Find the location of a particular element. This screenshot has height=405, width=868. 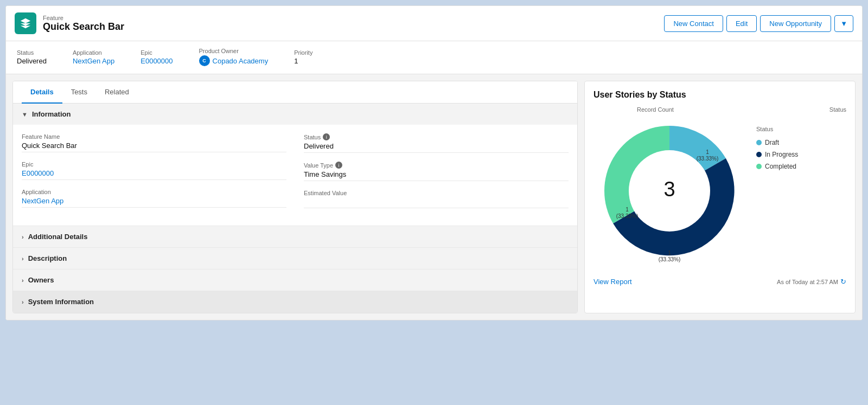

legend-label-in-progress: In Progress is located at coordinates (781, 155).